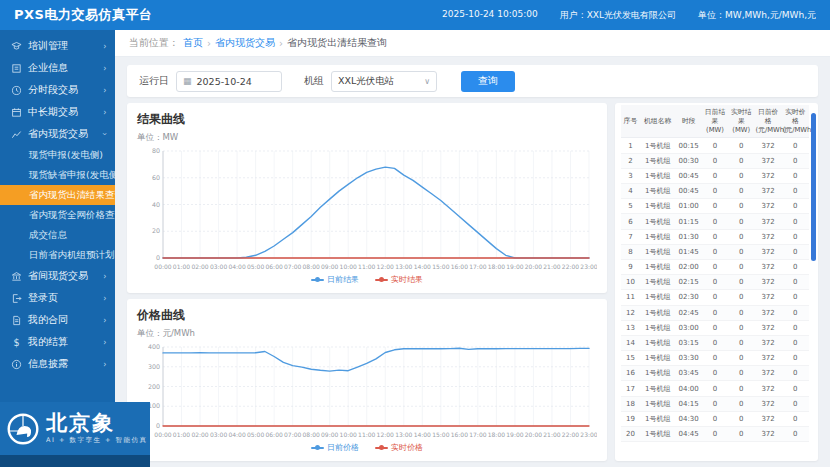 Image resolution: width=830 pixels, height=467 pixels. I want to click on sidebar-item-enterprise-info: 企业信息›, so click(58, 68).